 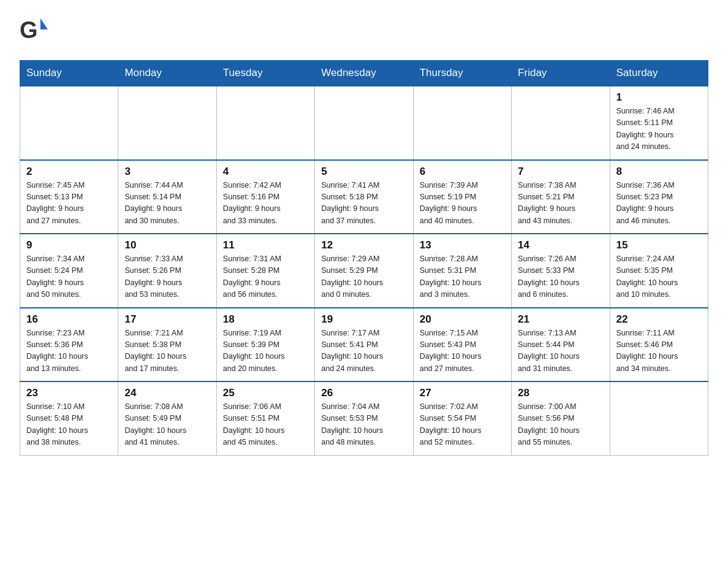 I want to click on calendar-cell: 26Sunrise: 7:04 AM Sunset: 5:53 PM Dayli…, so click(x=364, y=418).